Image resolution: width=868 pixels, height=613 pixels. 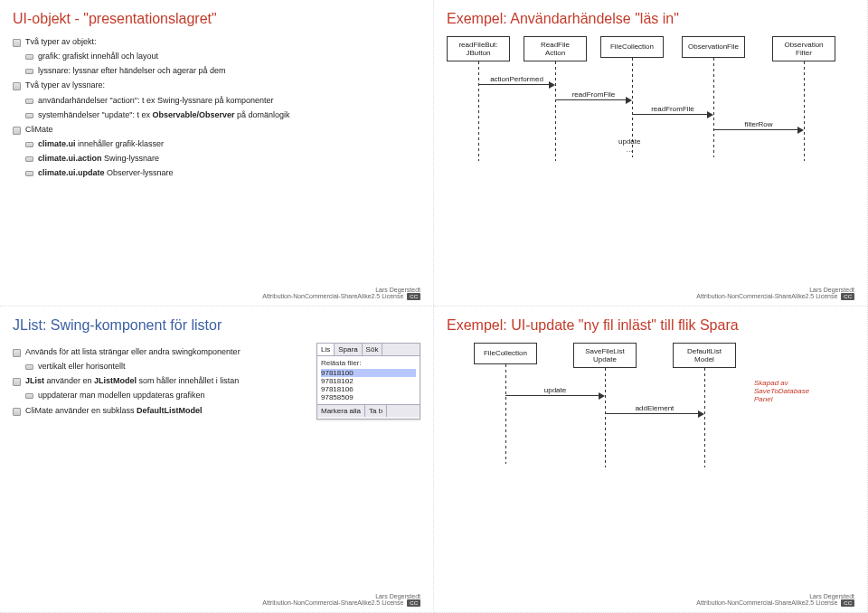 I want to click on list-row: 97858509, so click(x=369, y=398).